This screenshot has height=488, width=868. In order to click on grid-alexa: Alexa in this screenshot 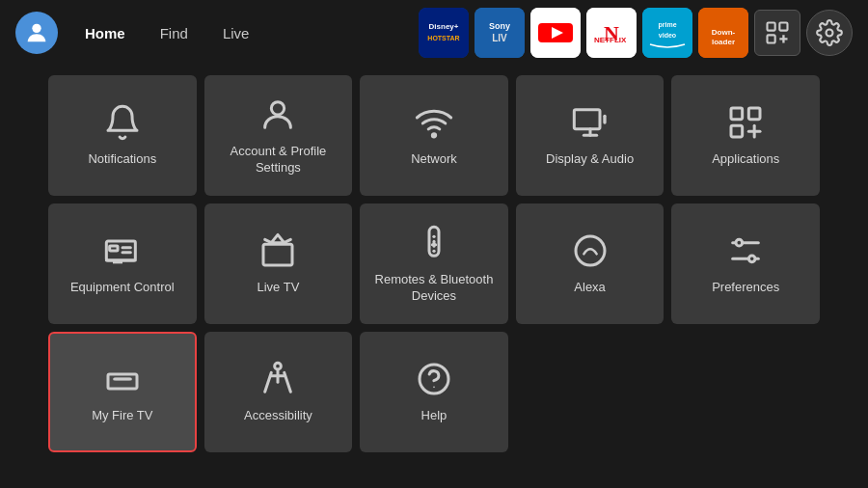, I will do `click(590, 264)`.